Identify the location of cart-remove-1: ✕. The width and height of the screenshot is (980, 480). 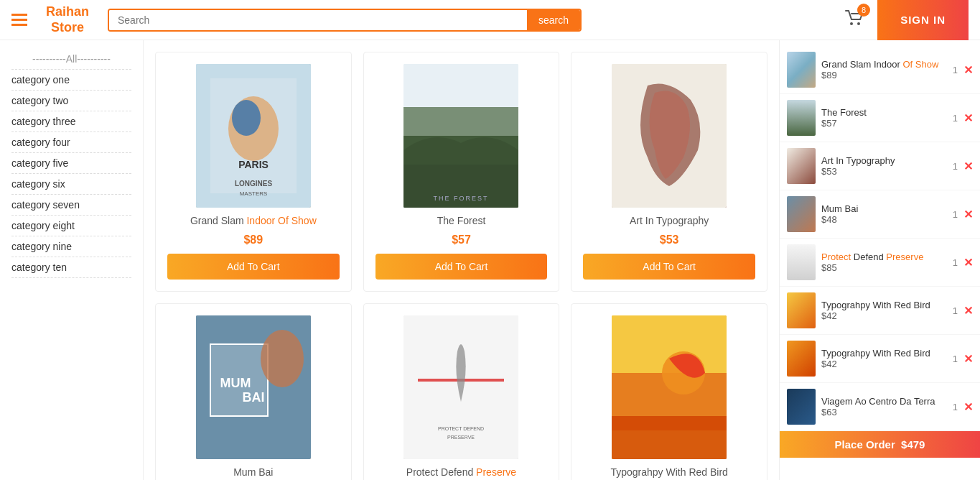
(968, 70).